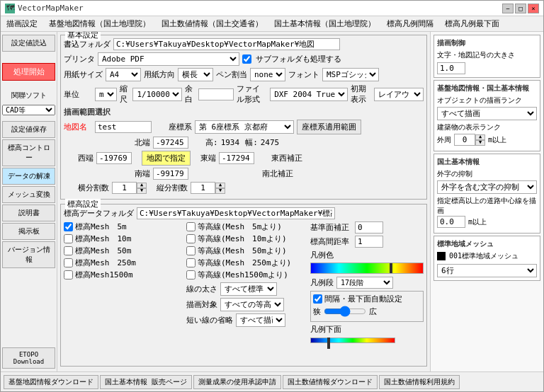  What do you see at coordinates (304, 75) in the screenshot?
I see `font-label: フォント` at bounding box center [304, 75].